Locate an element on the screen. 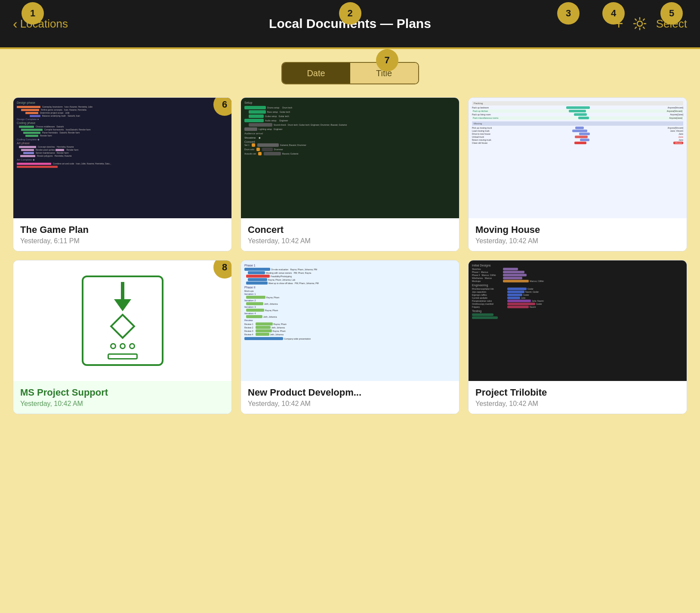 The image size is (700, 613). doc-title-concert: Concert is located at coordinates (350, 230).